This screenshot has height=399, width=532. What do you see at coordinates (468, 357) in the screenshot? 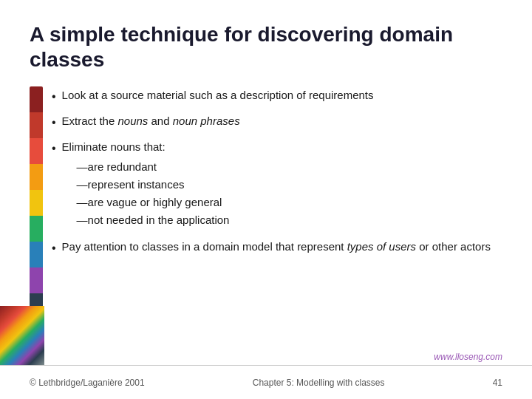
I see `watermark-text: www.lloseng.com` at bounding box center [468, 357].